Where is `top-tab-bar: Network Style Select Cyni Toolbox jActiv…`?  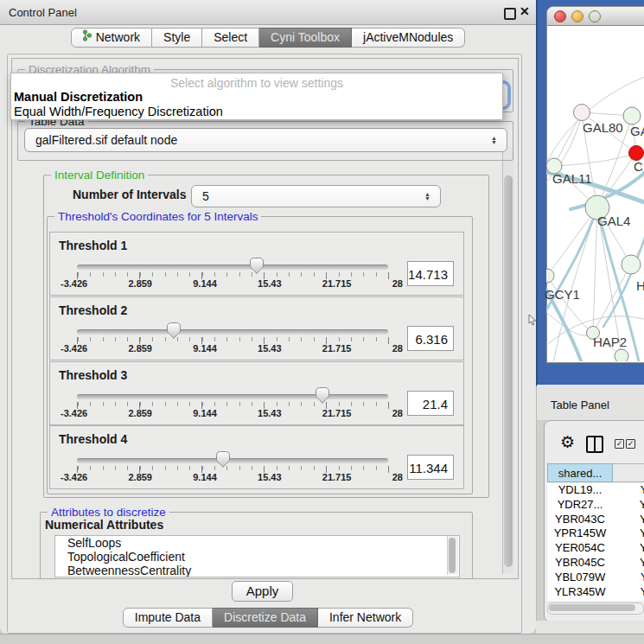
top-tab-bar: Network Style Select Cyni Toolbox jActiv… is located at coordinates (268, 38).